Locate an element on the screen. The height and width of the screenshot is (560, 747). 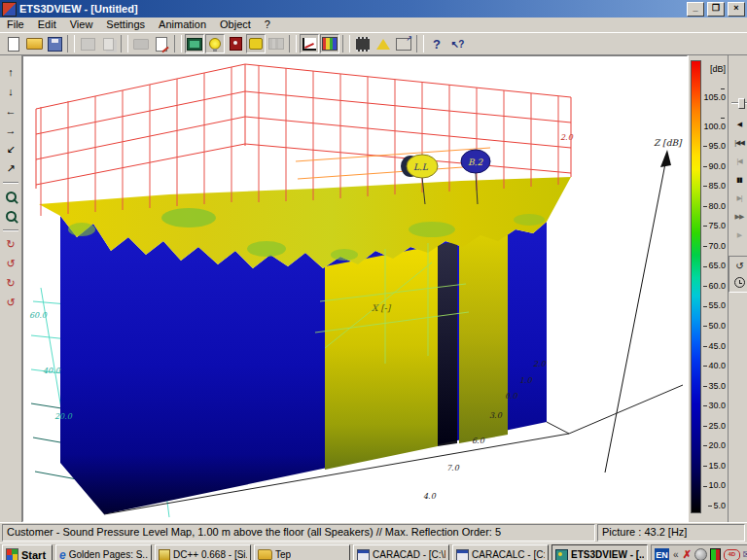
new-button is located at coordinates (14, 44).